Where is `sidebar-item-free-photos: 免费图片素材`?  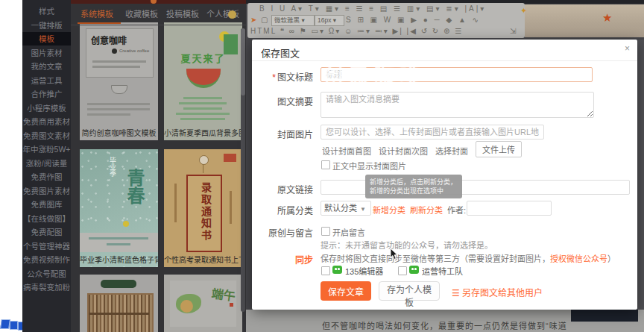
sidebar-item-free-photos: 免费图片素材 is located at coordinates (46, 191).